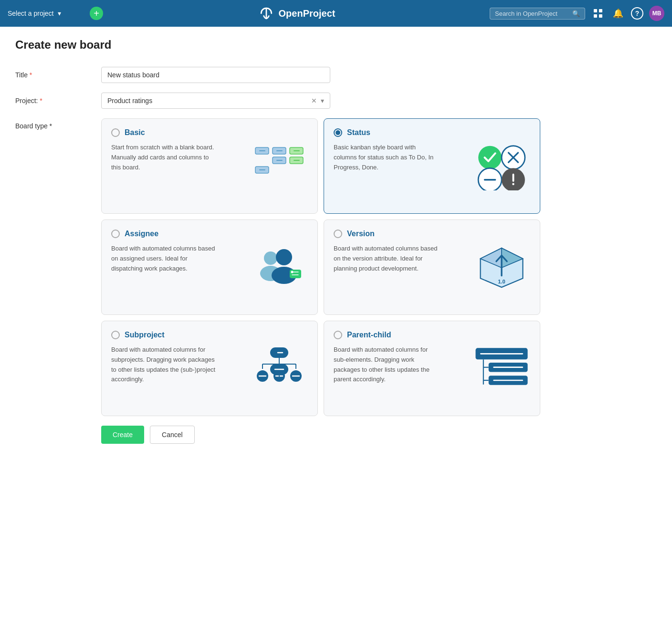 This screenshot has height=617, width=672. Describe the element at coordinates (432, 274) in the screenshot. I see `version-body: Board with automated columns based on th…` at that location.